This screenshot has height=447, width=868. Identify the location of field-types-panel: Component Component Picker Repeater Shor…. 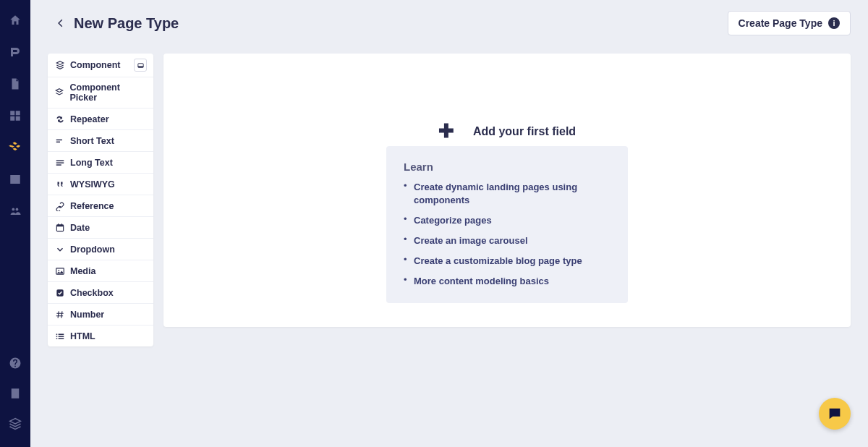
(101, 200).